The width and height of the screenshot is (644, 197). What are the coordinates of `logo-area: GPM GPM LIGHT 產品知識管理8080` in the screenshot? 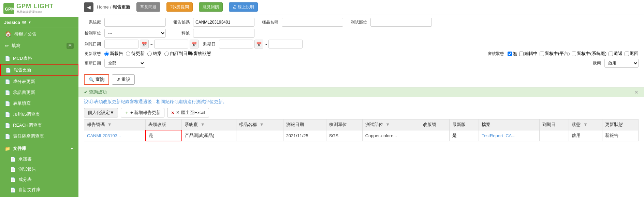 It's located at (39, 9).